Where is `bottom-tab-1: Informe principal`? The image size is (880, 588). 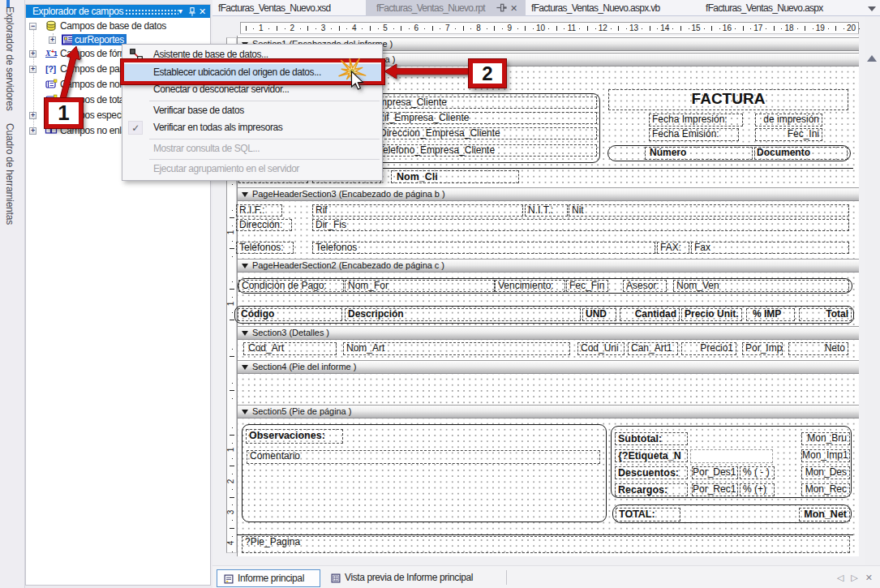
bottom-tab-1: Informe principal is located at coordinates (268, 578).